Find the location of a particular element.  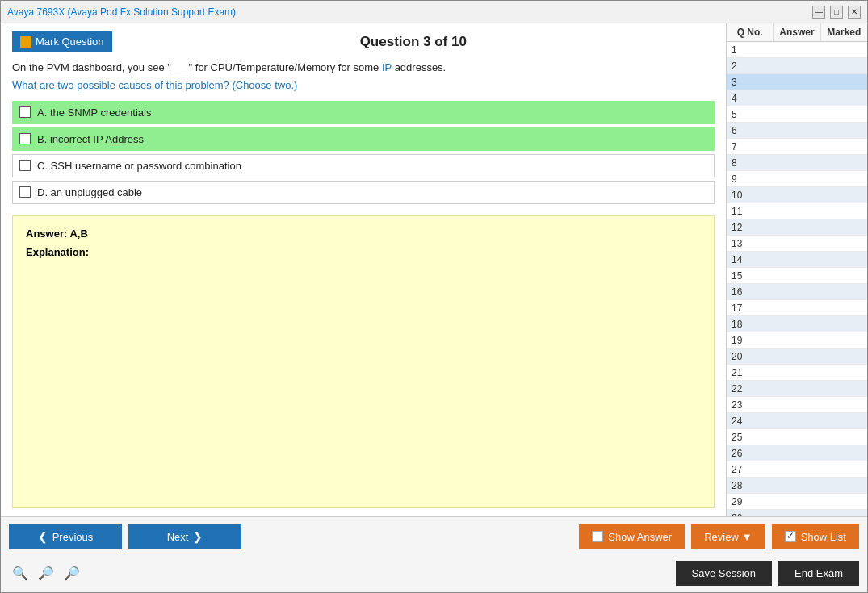

option-c: C. SSH username or password combination is located at coordinates (363, 166).